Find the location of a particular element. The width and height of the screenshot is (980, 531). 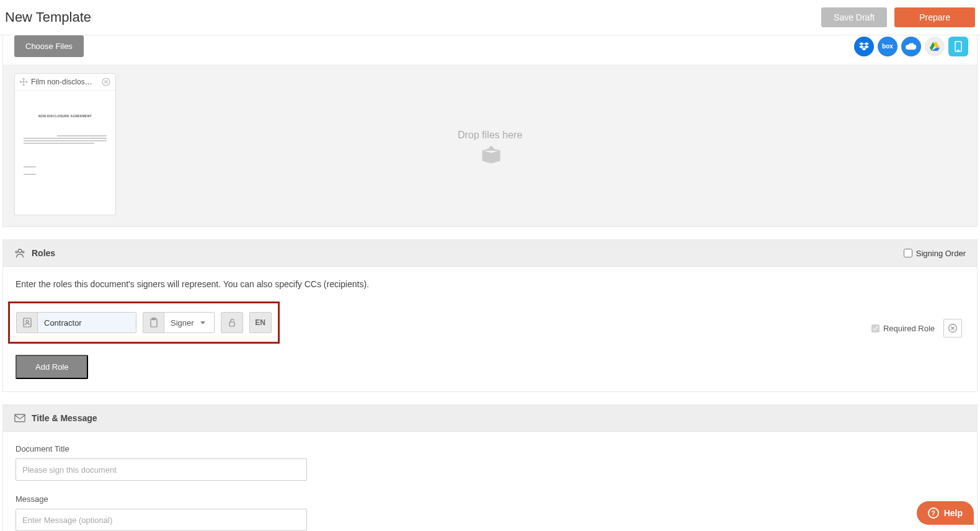

title-message-title: Title & Message is located at coordinates (65, 418).